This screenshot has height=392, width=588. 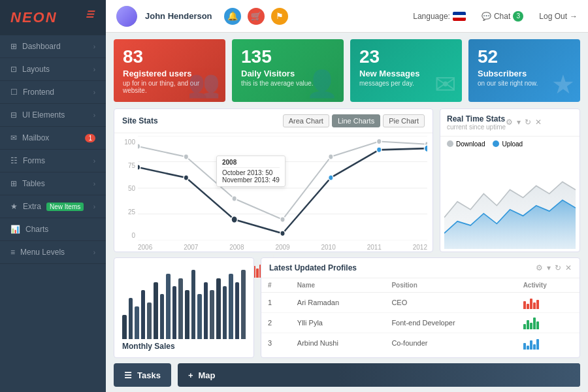 I want to click on language-selector: Language:, so click(x=439, y=16).